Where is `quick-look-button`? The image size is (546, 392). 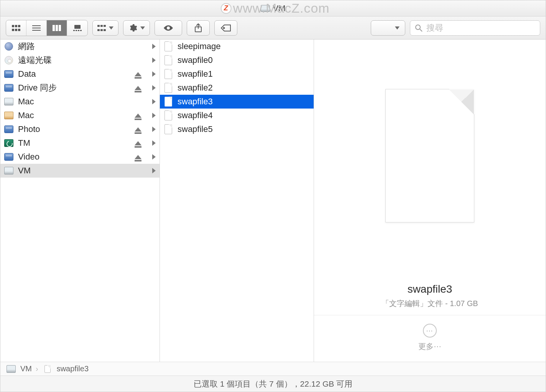
quick-look-button is located at coordinates (168, 28).